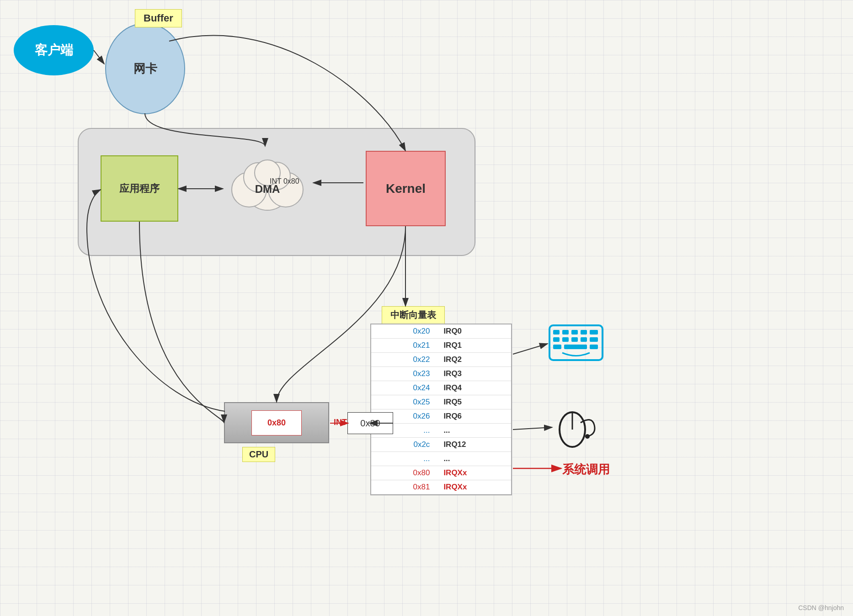 This screenshot has width=853, height=616. I want to click on intr-box: 0x80, so click(370, 423).